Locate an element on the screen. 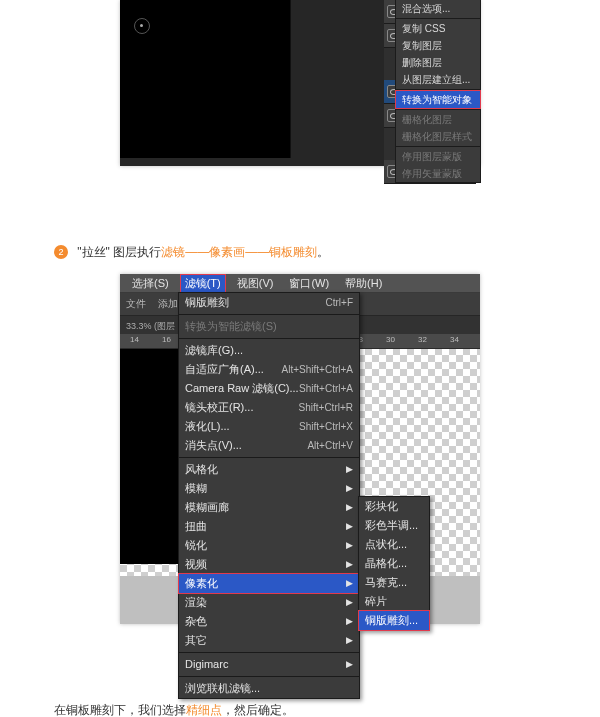 This screenshot has width=600, height=717. context-menu-item: 复制图层 is located at coordinates (438, 46).